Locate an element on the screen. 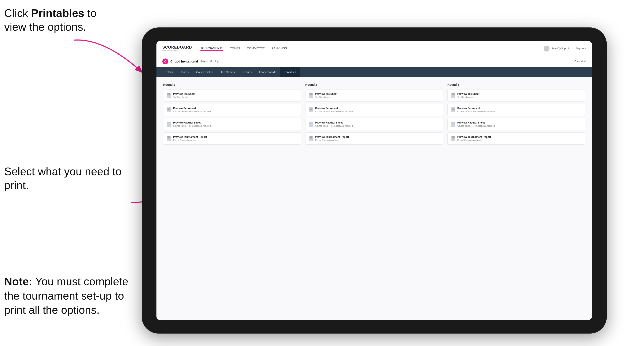 The height and width of the screenshot is (346, 644). round-3-tee-sheet-text: Preview Tee Sheet Tee Sheet required is located at coordinates (468, 95).